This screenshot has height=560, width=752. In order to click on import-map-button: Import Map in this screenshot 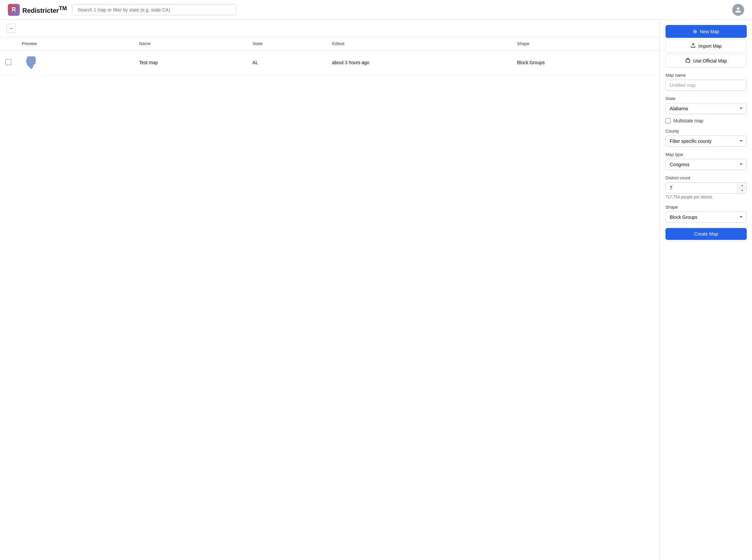, I will do `click(706, 46)`.